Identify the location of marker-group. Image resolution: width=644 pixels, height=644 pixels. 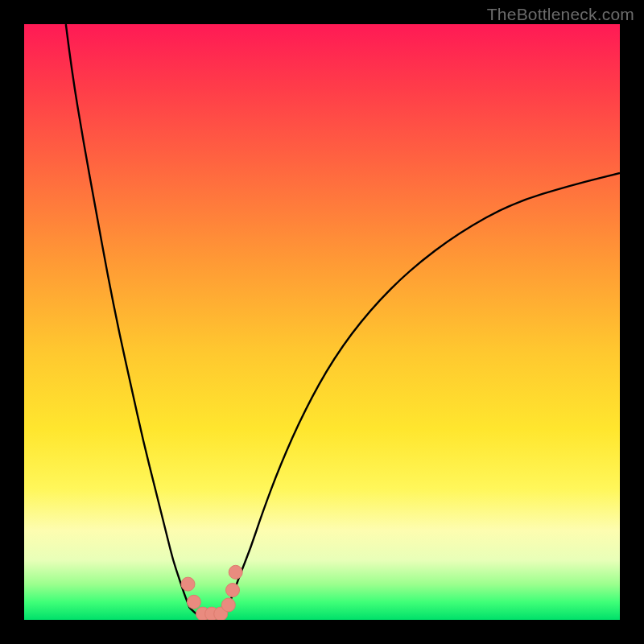
(212, 592).